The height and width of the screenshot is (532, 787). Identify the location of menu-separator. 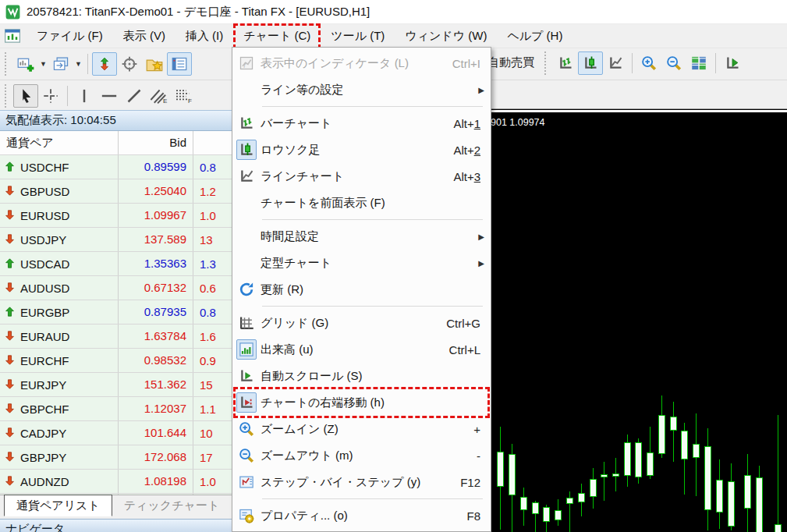
(373, 220).